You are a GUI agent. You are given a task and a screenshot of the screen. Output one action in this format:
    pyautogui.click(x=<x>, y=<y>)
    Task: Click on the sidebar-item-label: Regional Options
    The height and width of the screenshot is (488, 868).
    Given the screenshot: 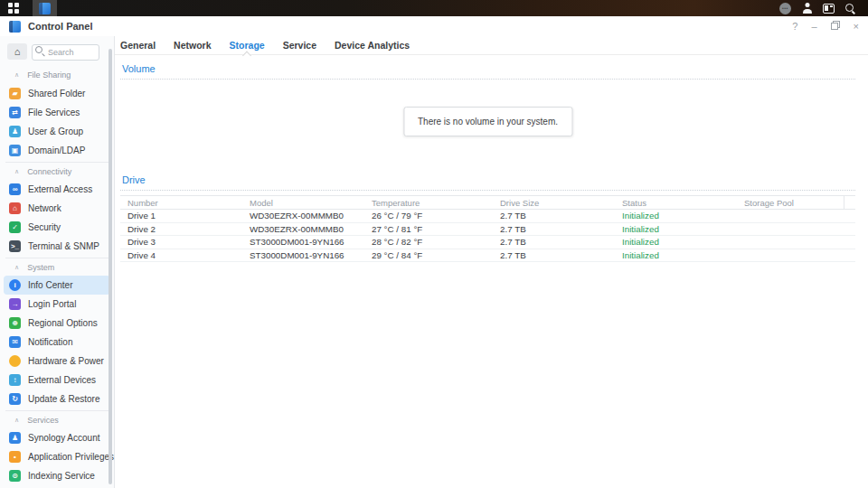 What is the action you would take?
    pyautogui.click(x=63, y=324)
    